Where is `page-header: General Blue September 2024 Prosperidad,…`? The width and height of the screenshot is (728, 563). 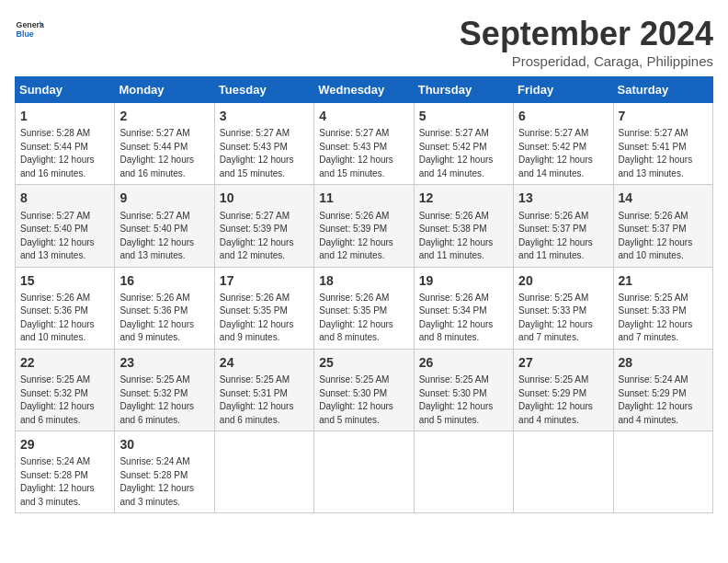 page-header: General Blue September 2024 Prosperidad,… is located at coordinates (364, 42).